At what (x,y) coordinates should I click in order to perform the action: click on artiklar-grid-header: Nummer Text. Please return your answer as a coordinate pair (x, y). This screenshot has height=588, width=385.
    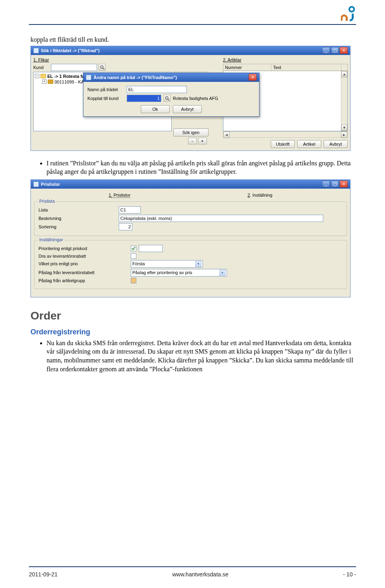
    Looking at the image, I should click on (286, 67).